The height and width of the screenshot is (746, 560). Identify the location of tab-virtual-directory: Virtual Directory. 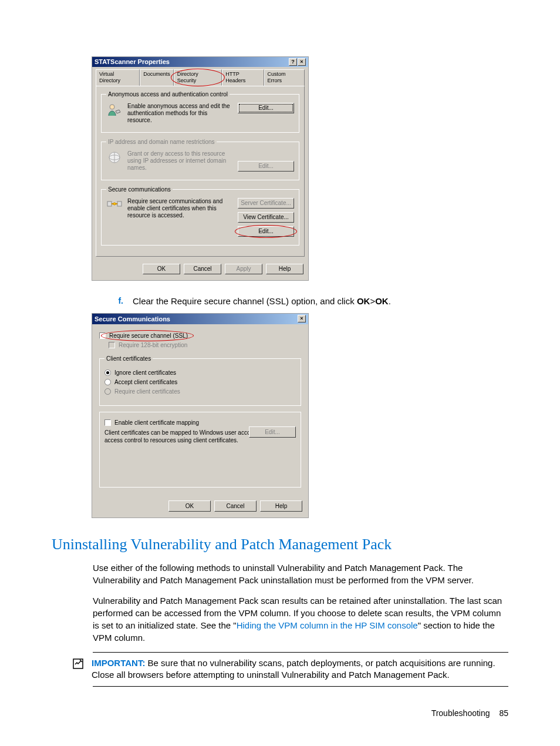
(117, 78).